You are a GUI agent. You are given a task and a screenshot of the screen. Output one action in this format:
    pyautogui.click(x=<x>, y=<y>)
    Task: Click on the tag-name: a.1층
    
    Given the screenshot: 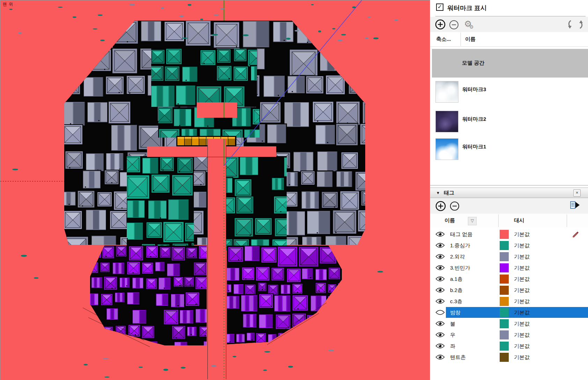 What is the action you would take?
    pyautogui.click(x=456, y=279)
    